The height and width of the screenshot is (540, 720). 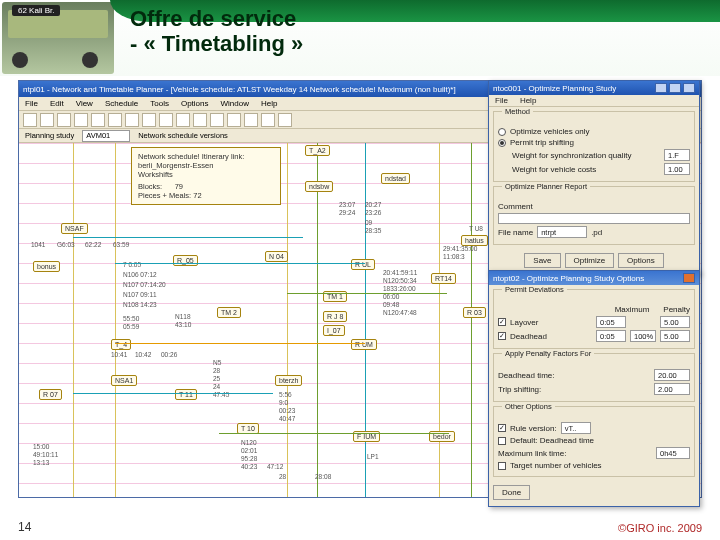 I want to click on menu-file: File, so click(x=32, y=104).